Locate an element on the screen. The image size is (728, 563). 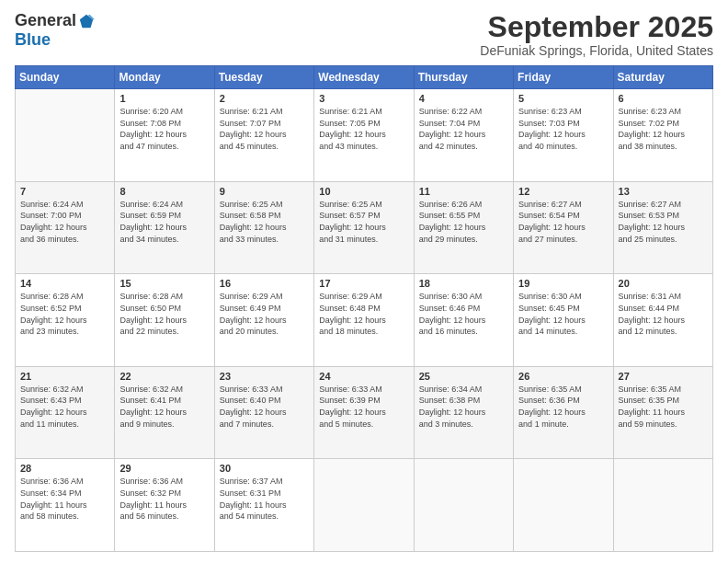
day-info: Sunrise: 6:25 AM Sunset: 6:58 PM Dayligh… is located at coordinates (265, 222).